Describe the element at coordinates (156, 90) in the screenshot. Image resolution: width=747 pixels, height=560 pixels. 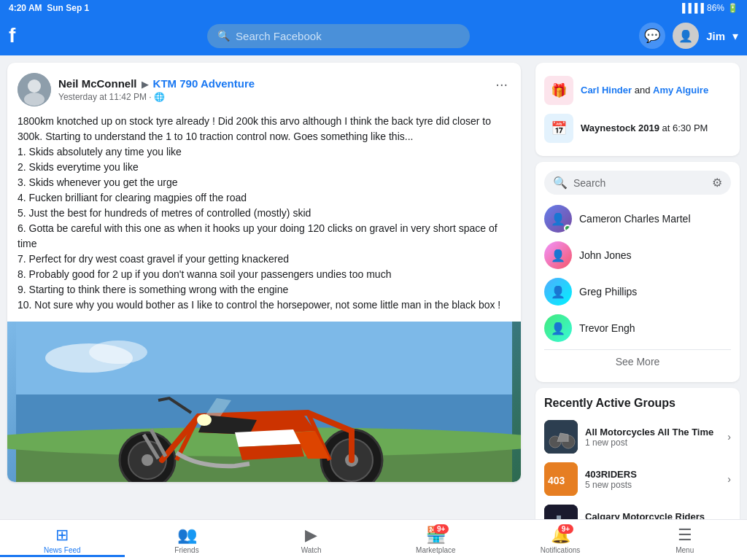
I see `post-author-details: Neil McConnell ▶ KTM 790 Adventure Yeste…` at that location.